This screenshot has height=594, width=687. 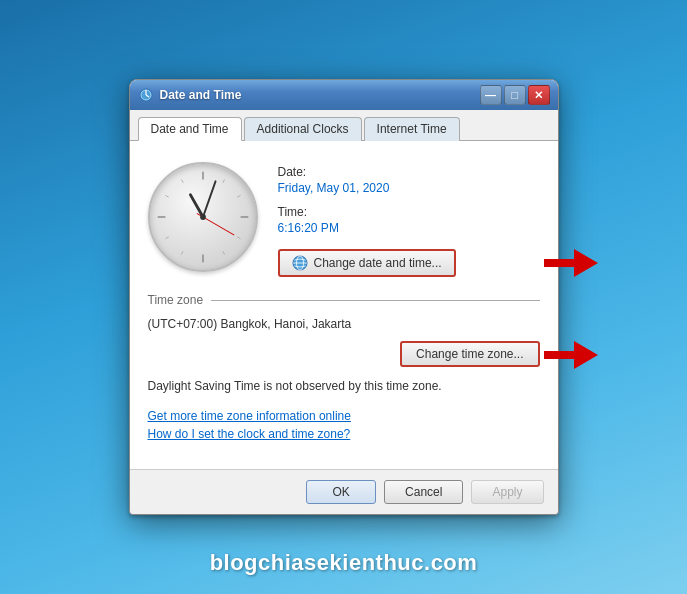 What do you see at coordinates (409, 228) in the screenshot?
I see `time-value: 6:16:20 PM` at bounding box center [409, 228].